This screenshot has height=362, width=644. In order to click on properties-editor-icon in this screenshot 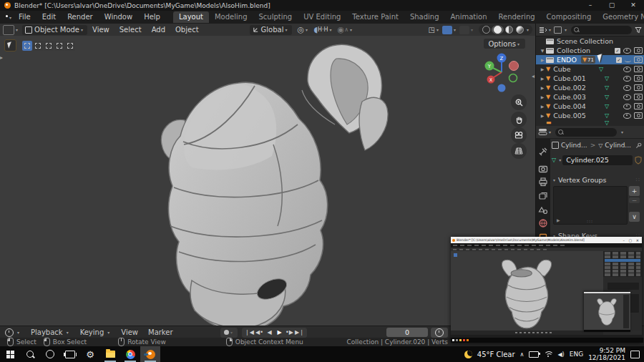, I will do `click(542, 132)`.